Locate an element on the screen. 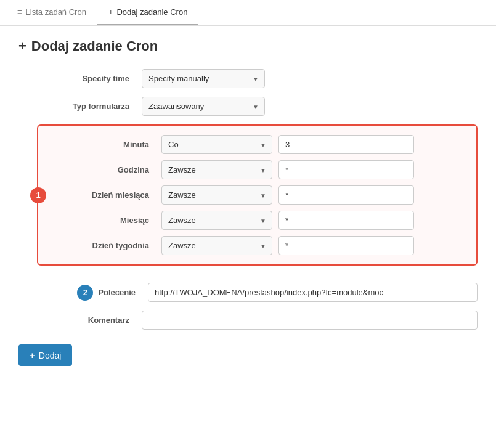 This screenshot has height=448, width=496. minuta-input is located at coordinates (346, 144).